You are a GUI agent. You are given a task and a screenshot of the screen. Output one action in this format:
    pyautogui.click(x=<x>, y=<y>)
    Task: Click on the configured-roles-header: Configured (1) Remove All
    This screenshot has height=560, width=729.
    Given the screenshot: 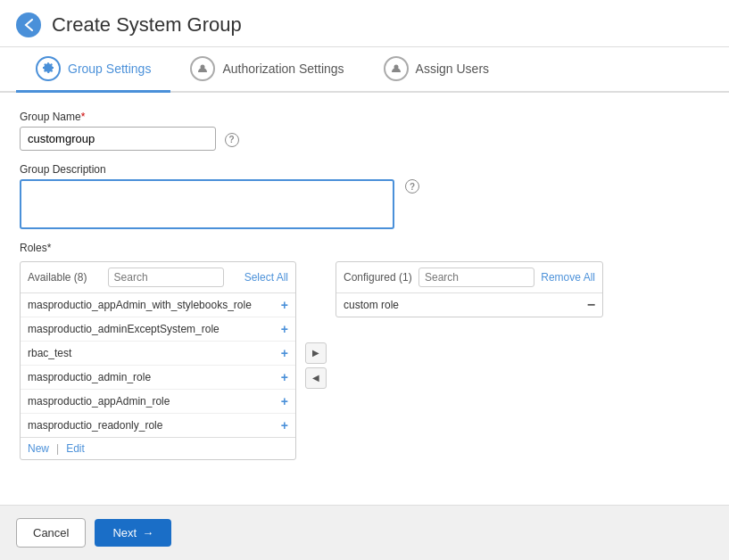 What is the action you would take?
    pyautogui.click(x=469, y=278)
    